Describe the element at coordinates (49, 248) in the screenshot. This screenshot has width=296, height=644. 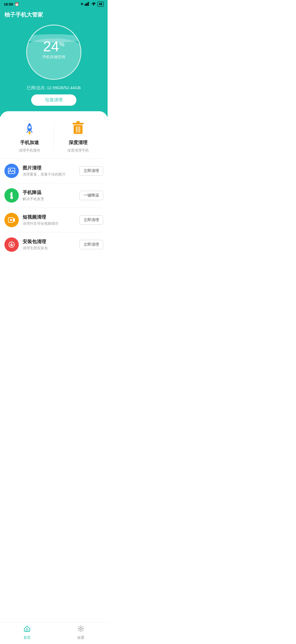
I see `apk-clean-desc: 清理无用安装包` at that location.